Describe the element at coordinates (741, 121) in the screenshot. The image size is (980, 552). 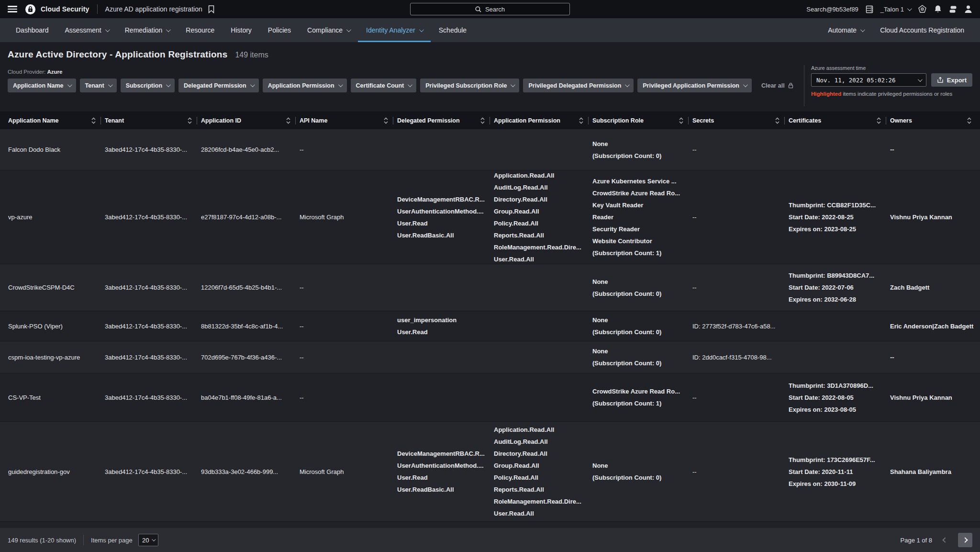
I see `column-header-secrets: Secrets` at that location.